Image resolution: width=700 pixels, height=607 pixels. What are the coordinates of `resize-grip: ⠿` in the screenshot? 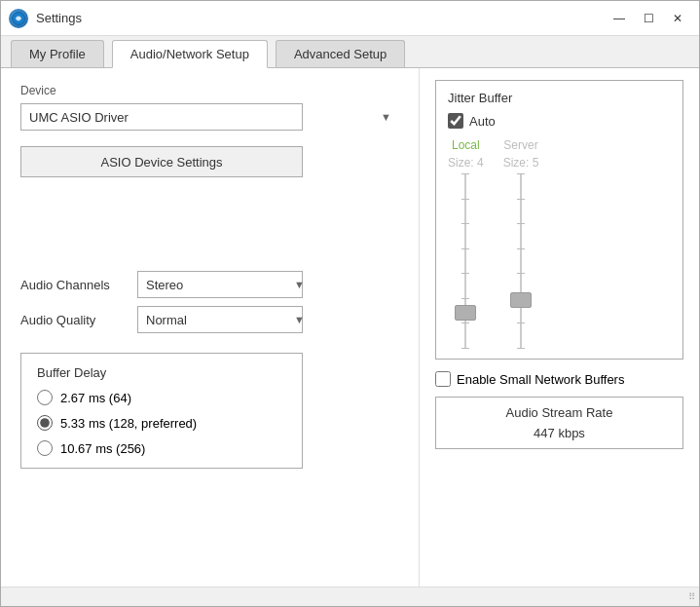 It's located at (691, 596).